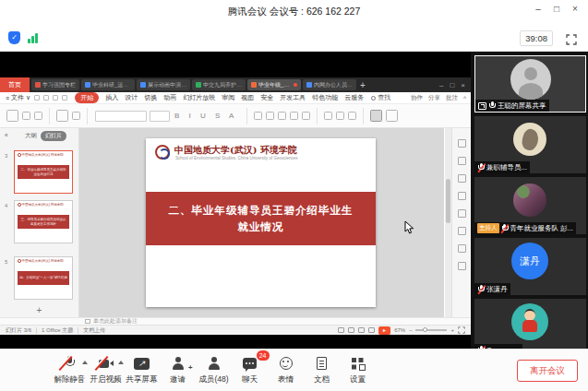  I want to click on ribbon-collapse-icon: ^, so click(465, 98).